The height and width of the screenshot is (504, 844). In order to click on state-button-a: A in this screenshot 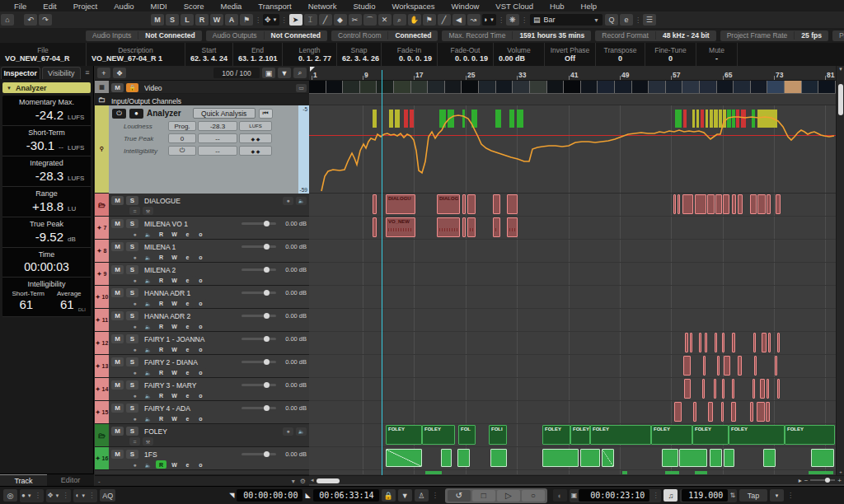, I will do `click(232, 20)`.